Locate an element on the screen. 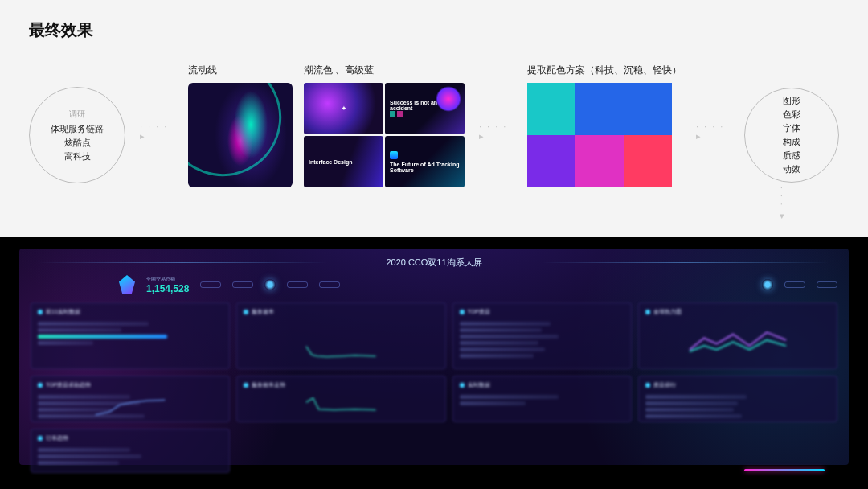  dashboard-panel: 实时数据 is located at coordinates (542, 399).